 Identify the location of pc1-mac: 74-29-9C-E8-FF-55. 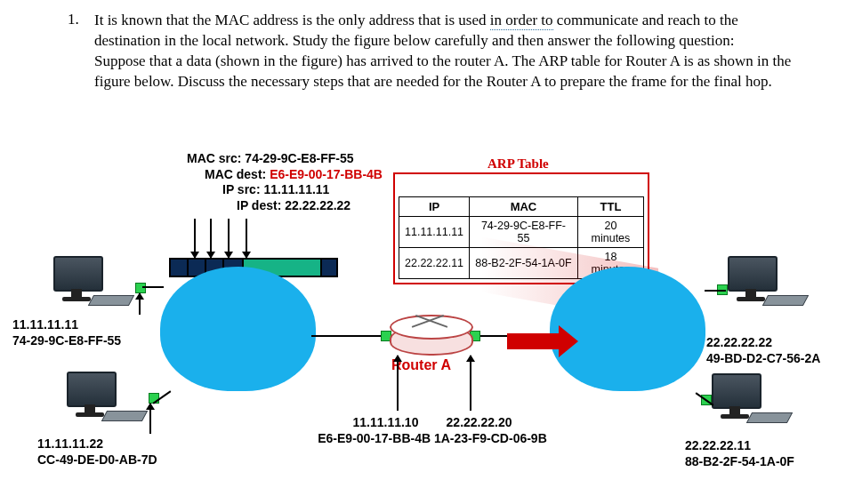
(67, 340).